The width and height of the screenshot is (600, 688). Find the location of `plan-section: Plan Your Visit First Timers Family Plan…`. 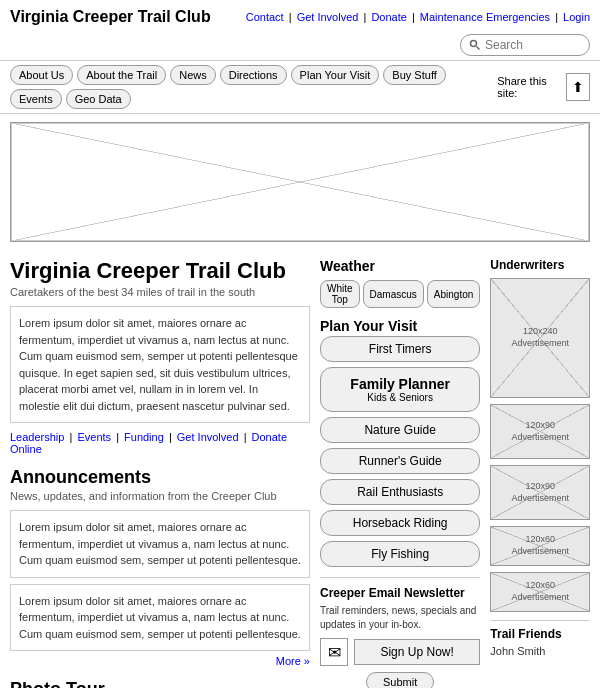

plan-section: Plan Your Visit First Timers Family Plan… is located at coordinates (400, 442).